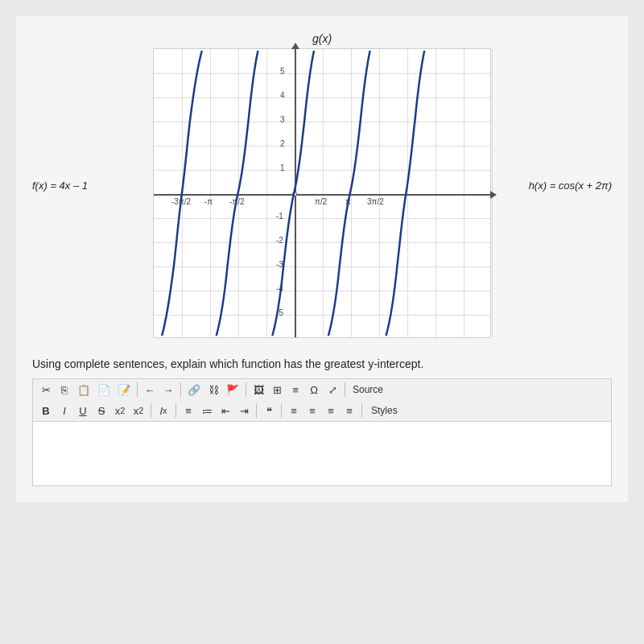 The image size is (644, 644). Describe the element at coordinates (322, 39) in the screenshot. I see `graph-title: g(x)` at that location.